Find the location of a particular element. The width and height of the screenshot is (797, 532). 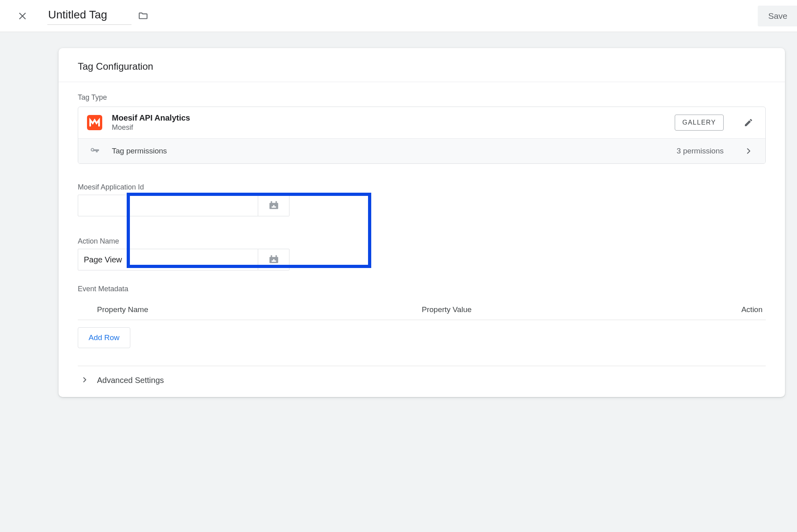

metadata-table-header: Property Name Property Value Action is located at coordinates (422, 310).